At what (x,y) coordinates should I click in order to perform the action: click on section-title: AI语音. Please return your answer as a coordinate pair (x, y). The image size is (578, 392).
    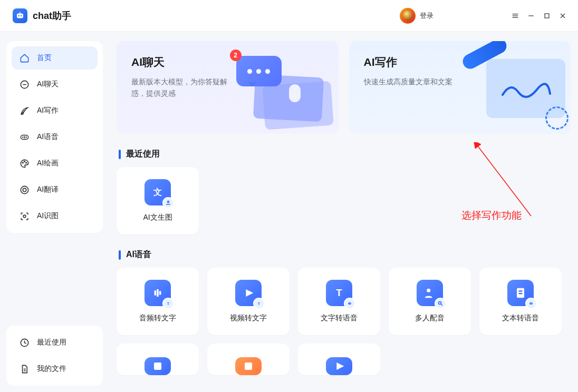
    Looking at the image, I should click on (139, 255).